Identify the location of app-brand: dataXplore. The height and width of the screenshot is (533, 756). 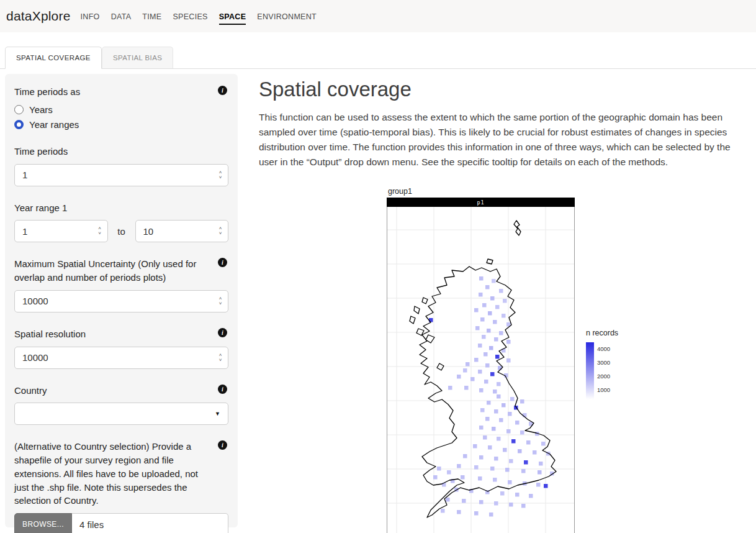
(38, 16).